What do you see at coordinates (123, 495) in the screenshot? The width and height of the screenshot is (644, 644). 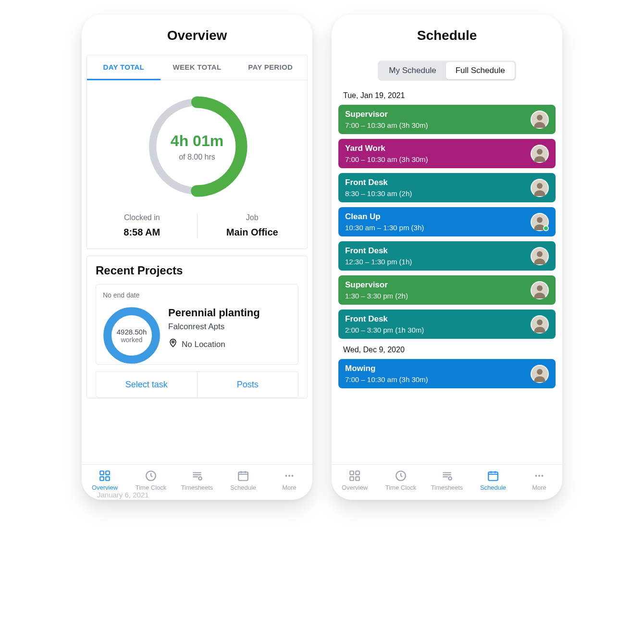 I see `date-peek: January 6, 2021` at bounding box center [123, 495].